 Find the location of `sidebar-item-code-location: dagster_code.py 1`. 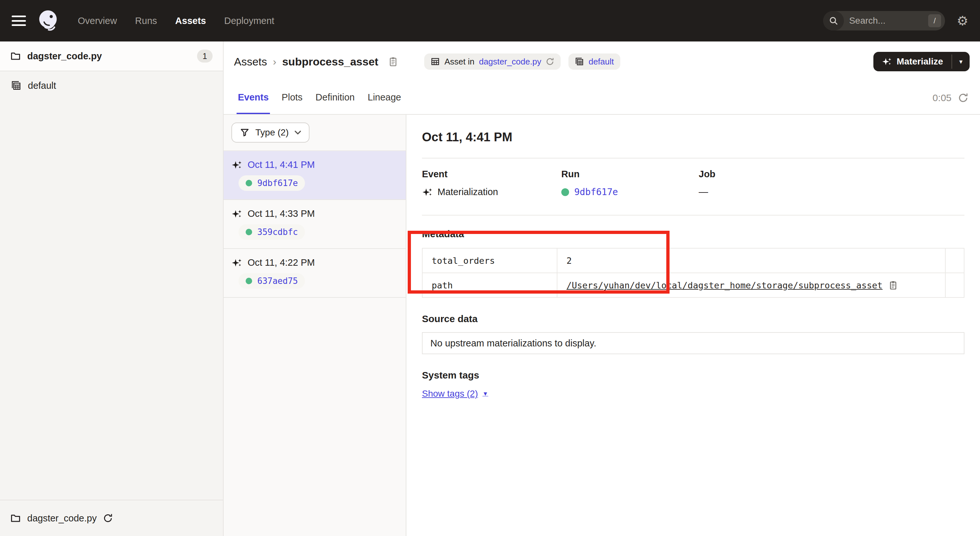

sidebar-item-code-location: dagster_code.py 1 is located at coordinates (111, 56).